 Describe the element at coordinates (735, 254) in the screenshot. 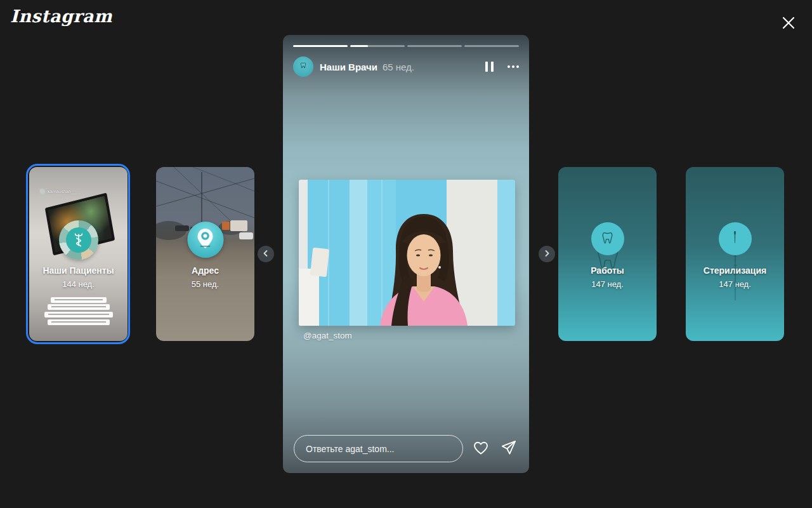

I see `story-card-sterilizaciya: Стерилизация 147 нед.` at that location.